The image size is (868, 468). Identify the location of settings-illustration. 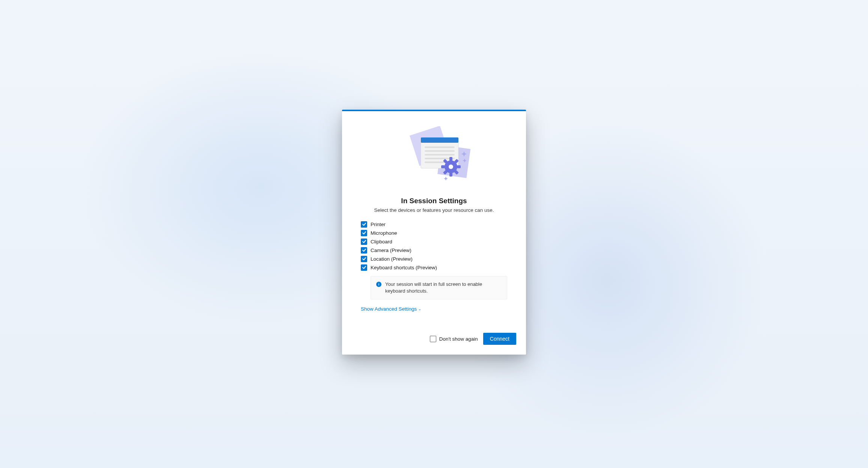
(434, 158).